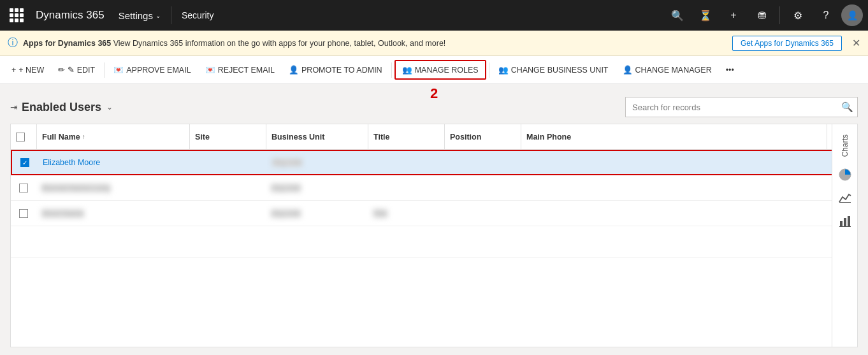  I want to click on get-apps-button: Get Apps for Dynamics 365, so click(787, 43).